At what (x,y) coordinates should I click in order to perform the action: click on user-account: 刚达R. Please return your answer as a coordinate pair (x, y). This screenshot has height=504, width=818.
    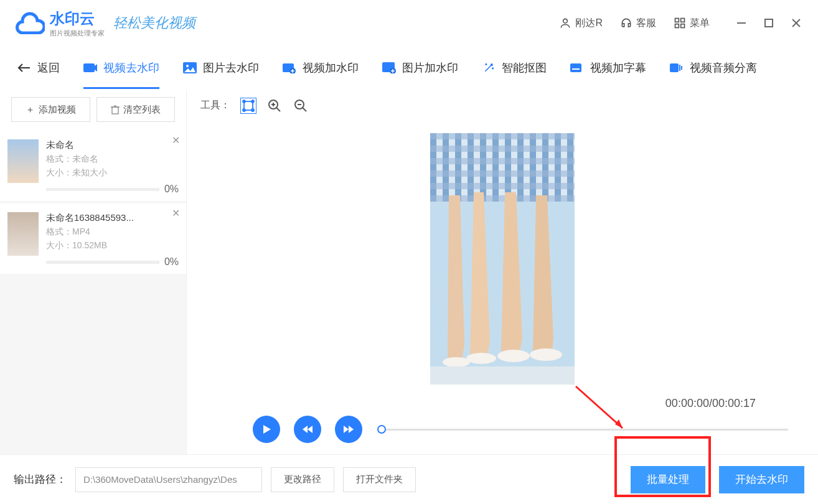
    Looking at the image, I should click on (581, 24).